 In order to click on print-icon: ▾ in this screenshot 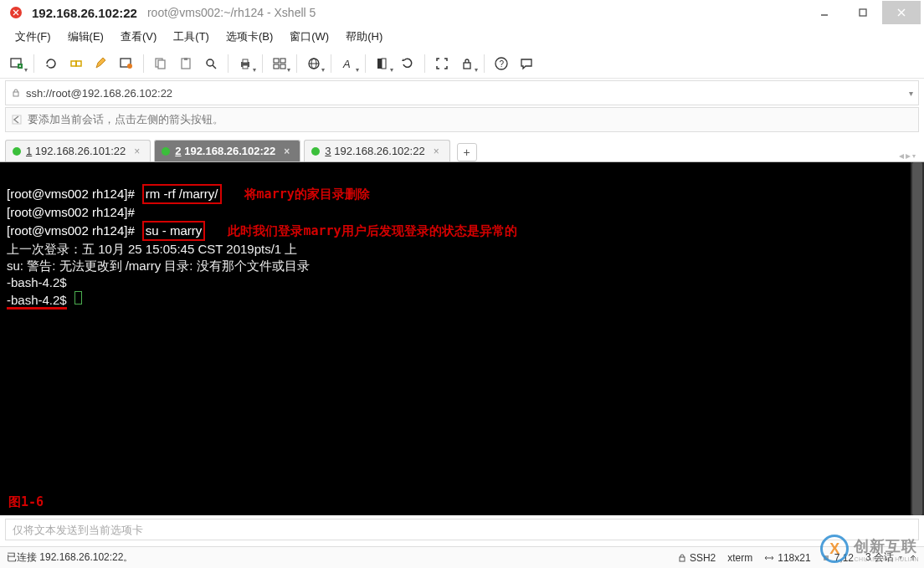, I will do `click(245, 64)`.